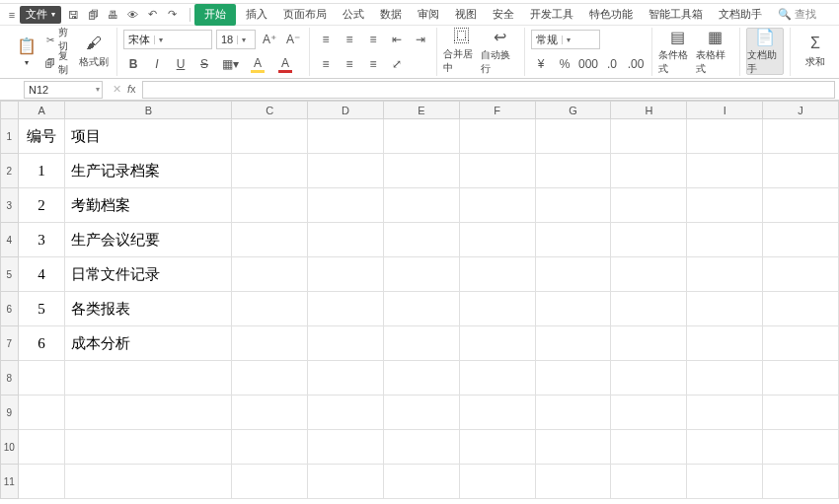 This screenshot has height=504, width=839. I want to click on row-header: 10, so click(10, 448).